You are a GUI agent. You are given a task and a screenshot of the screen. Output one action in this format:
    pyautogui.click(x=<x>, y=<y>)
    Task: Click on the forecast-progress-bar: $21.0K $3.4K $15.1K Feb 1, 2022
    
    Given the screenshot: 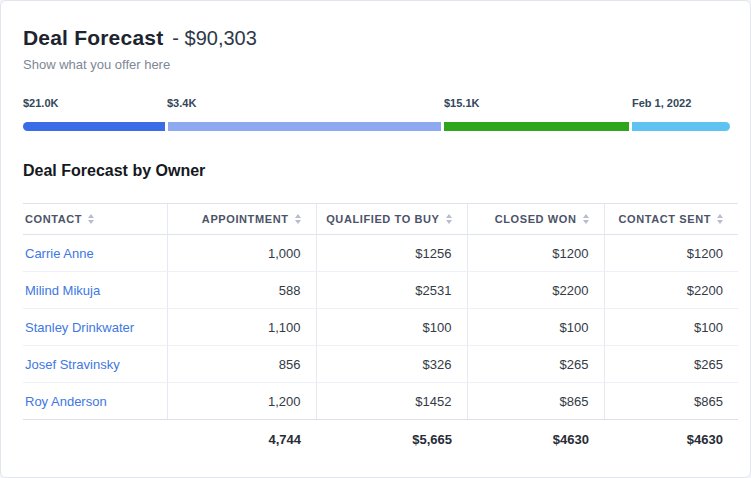 What is the action you would take?
    pyautogui.click(x=376, y=114)
    